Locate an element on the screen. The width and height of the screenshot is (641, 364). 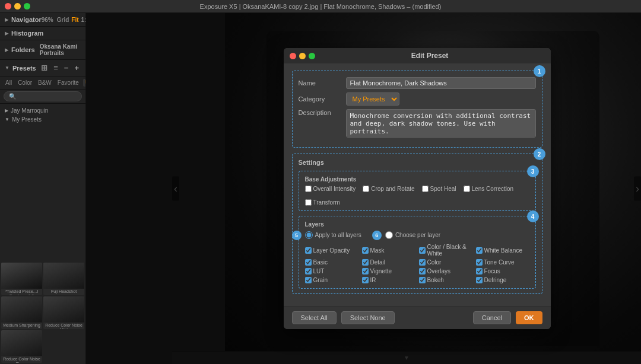
check-grain: Grain is located at coordinates (332, 280).